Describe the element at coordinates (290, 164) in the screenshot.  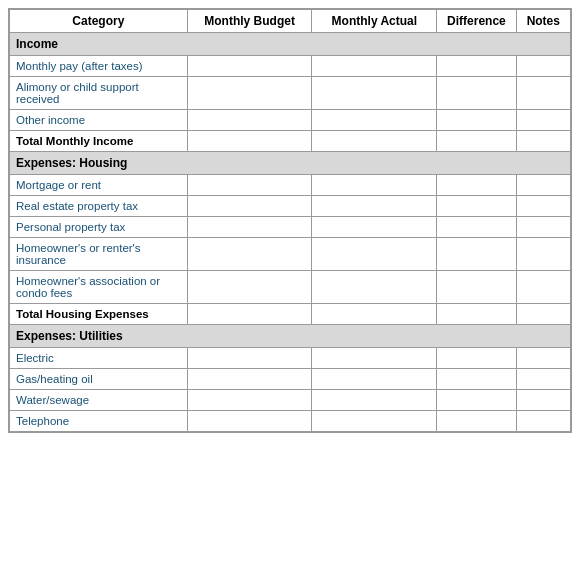
I see `section-row: Expenses: Housing` at that location.